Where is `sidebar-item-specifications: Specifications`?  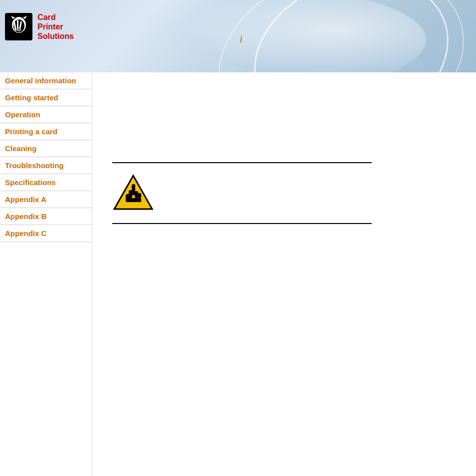
sidebar-item-specifications: Specifications is located at coordinates (46, 183).